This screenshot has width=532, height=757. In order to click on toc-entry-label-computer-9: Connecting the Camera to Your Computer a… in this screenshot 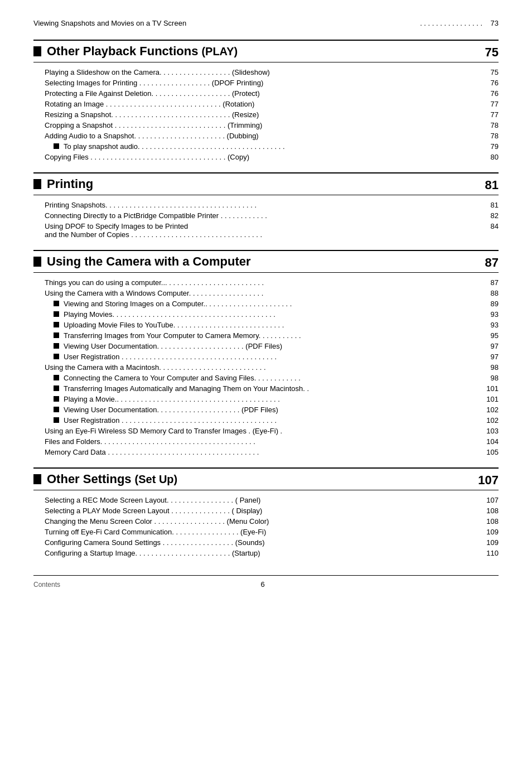, I will do `click(267, 378)`.